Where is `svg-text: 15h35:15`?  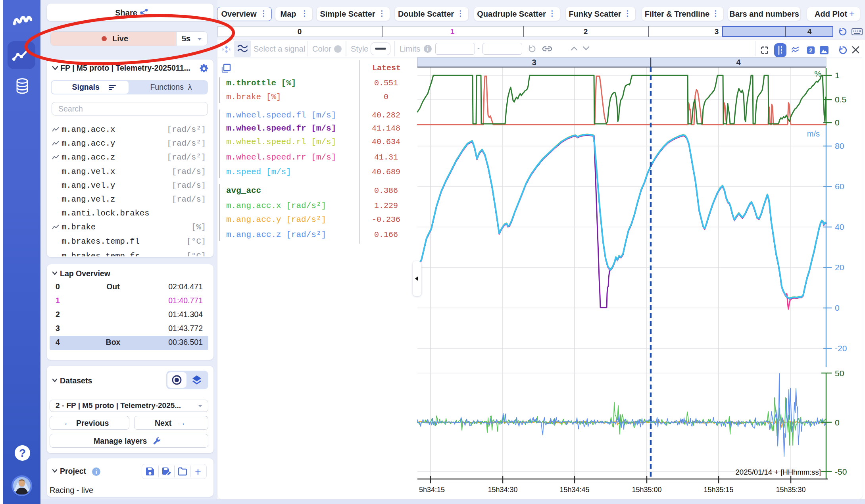 svg-text: 15h35:15 is located at coordinates (718, 490).